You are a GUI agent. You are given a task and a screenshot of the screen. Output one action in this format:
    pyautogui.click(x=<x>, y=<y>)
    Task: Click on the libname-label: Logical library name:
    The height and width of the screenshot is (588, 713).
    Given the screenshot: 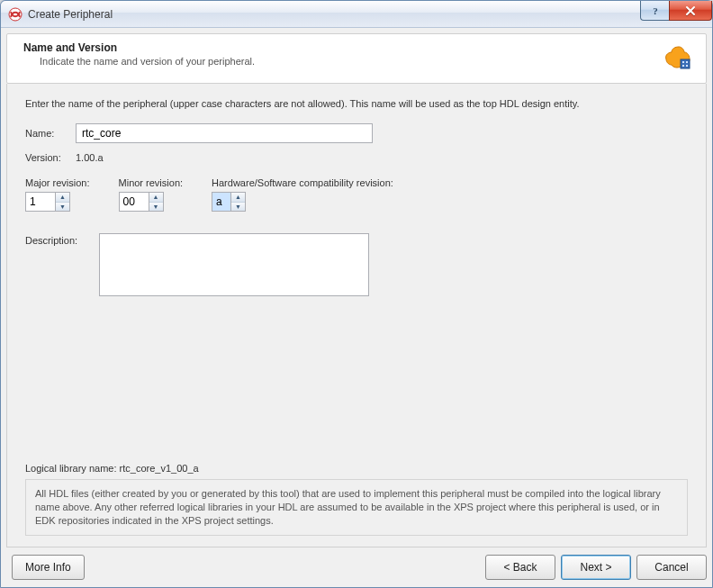 What is the action you would take?
    pyautogui.click(x=71, y=468)
    